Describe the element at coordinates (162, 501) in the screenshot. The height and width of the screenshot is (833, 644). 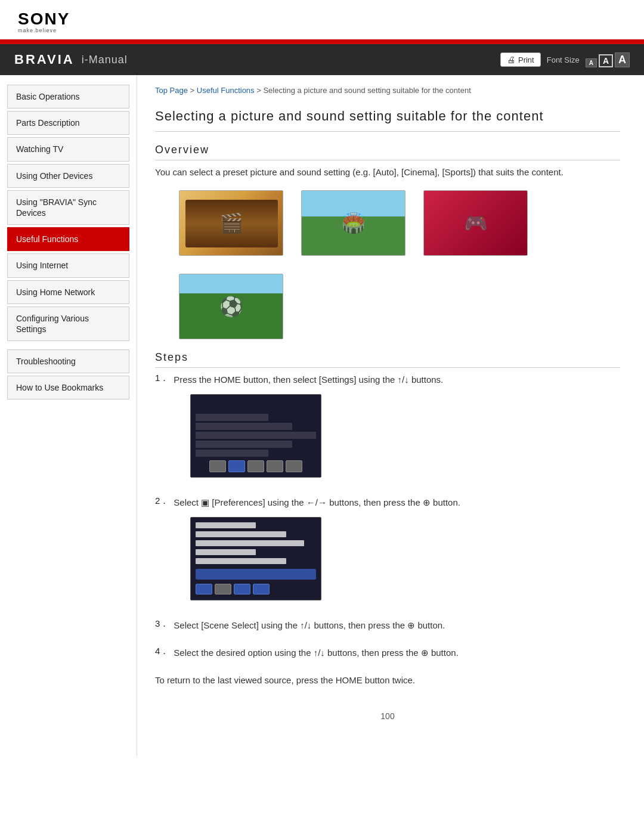
I see `step-2-num: 2．` at that location.